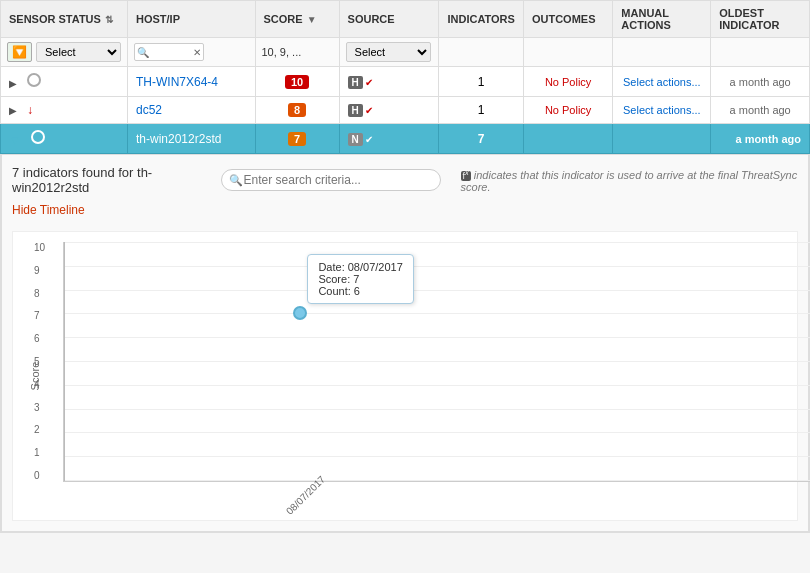 The image size is (810, 573). Describe the element at coordinates (389, 20) in the screenshot. I see `th-source: SOURCE` at that location.